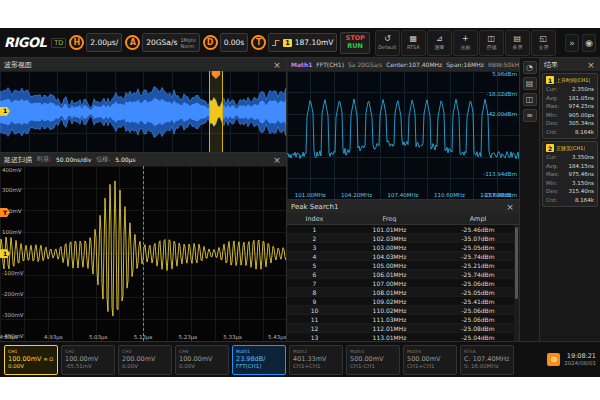  I want to click on table-row: 8108.01MHz-25.05dBm, so click(403, 292).